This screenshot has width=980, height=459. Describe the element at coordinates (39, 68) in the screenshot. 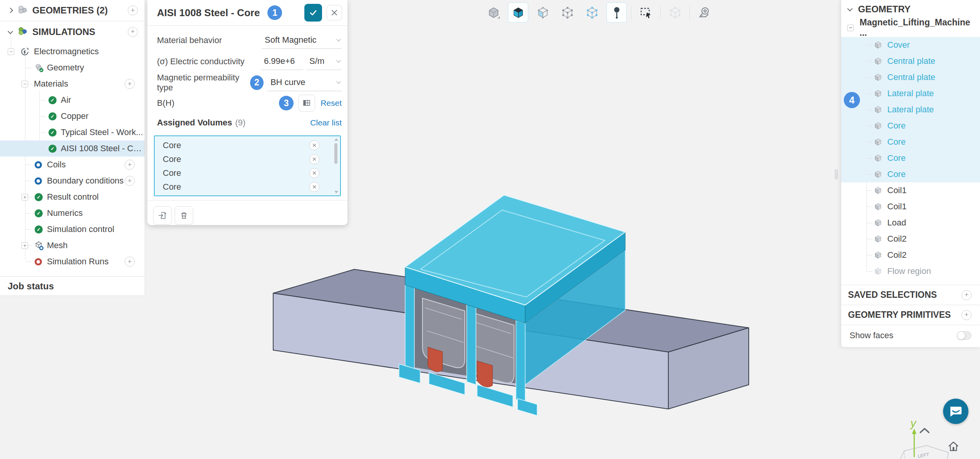

I see `geometry-icon` at that location.